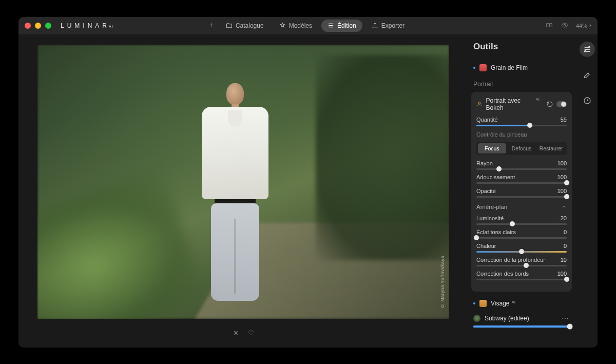 This screenshot has width=616, height=364. I want to click on slider-label: Rayon, so click(485, 163).